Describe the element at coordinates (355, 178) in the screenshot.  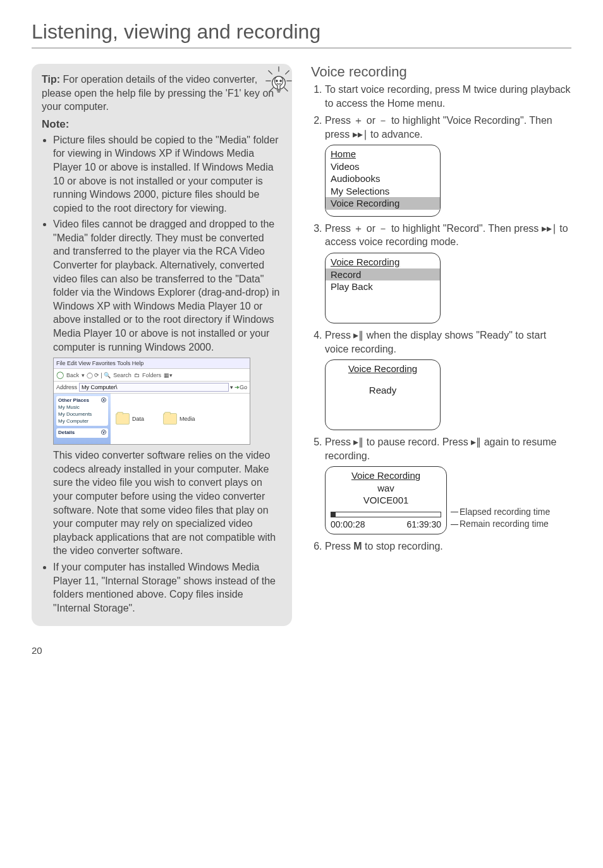
I see `screen-item: Audiobooks` at that location.